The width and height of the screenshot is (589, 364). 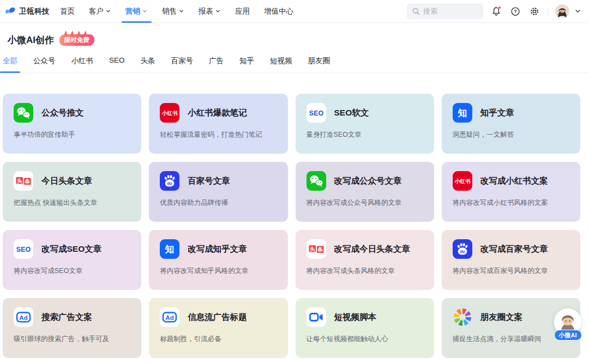 What do you see at coordinates (218, 181) in the screenshot?
I see `card-head: du百家号文章` at bounding box center [218, 181].